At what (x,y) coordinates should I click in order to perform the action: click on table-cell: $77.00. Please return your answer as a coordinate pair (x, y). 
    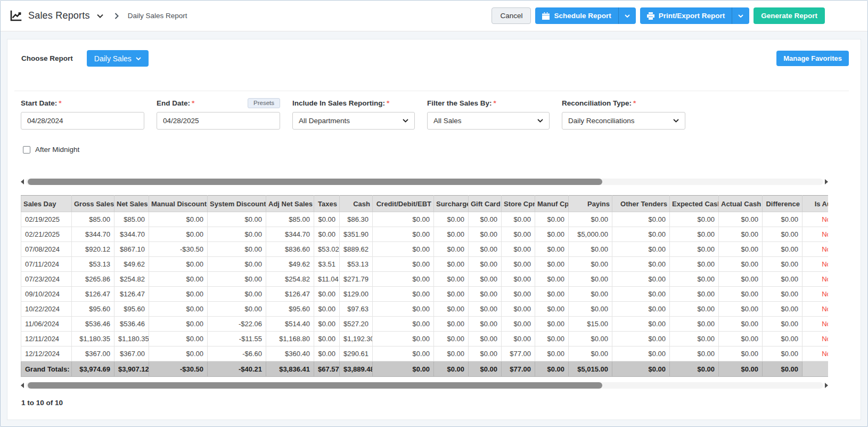
    Looking at the image, I should click on (519, 369).